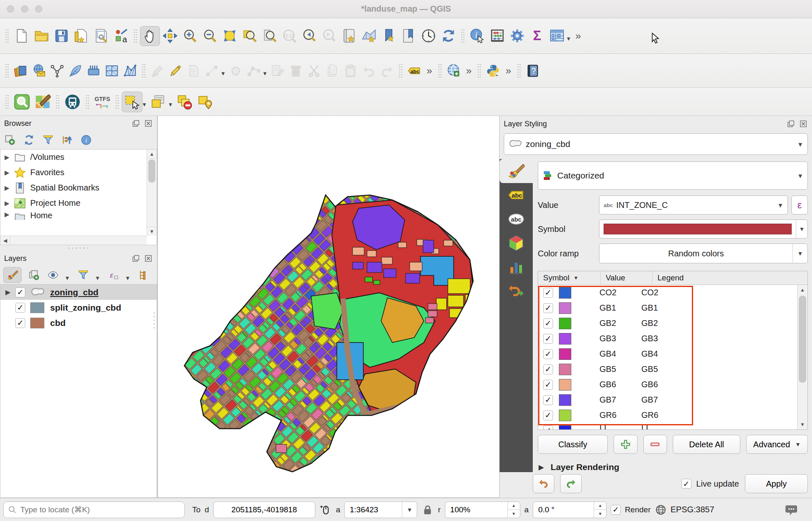 This screenshot has height=521, width=812. What do you see at coordinates (121, 36) in the screenshot?
I see `style-manager-button: a` at bounding box center [121, 36].